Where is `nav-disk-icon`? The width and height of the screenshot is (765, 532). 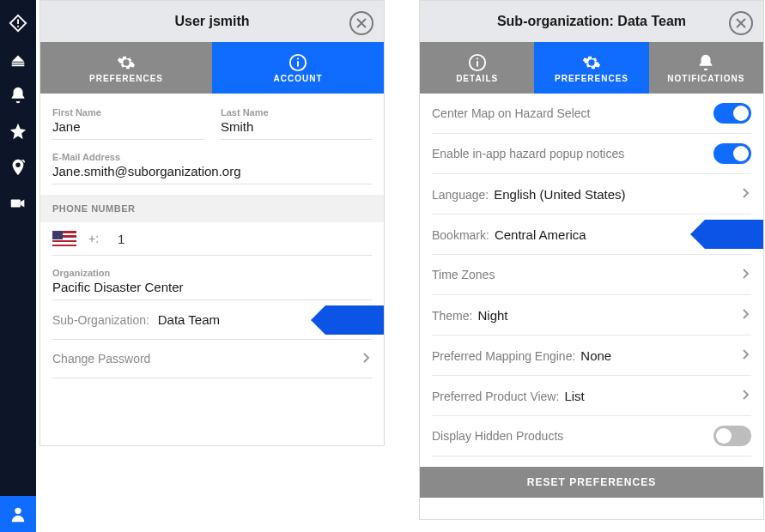 nav-disk-icon is located at coordinates (18, 59).